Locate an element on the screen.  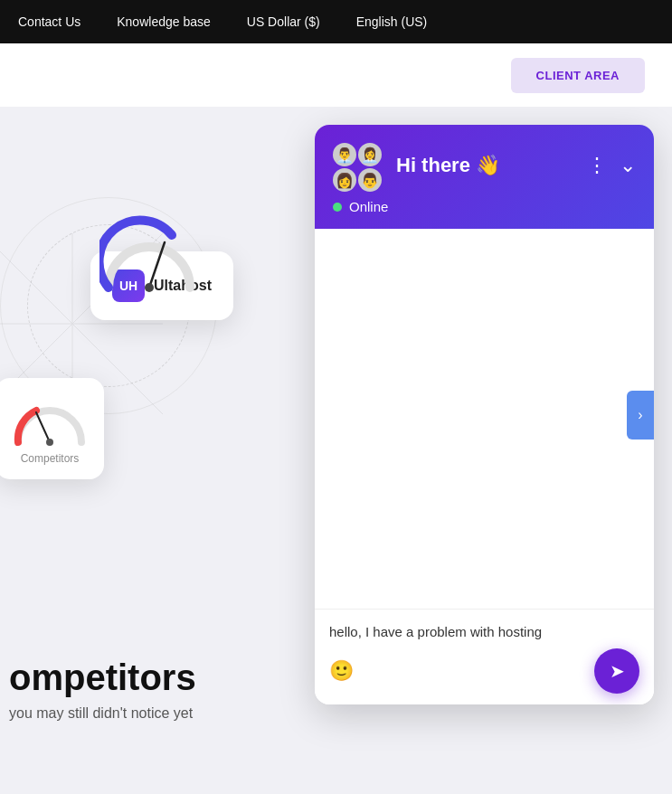
chat-input-area: 🙂 ➤ is located at coordinates (485, 657).